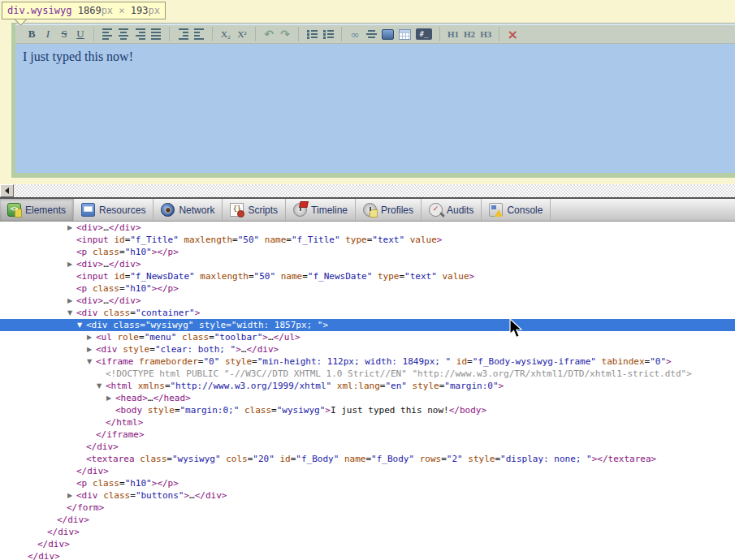 This screenshot has height=560, width=735. I want to click on outdent-button, so click(183, 34).